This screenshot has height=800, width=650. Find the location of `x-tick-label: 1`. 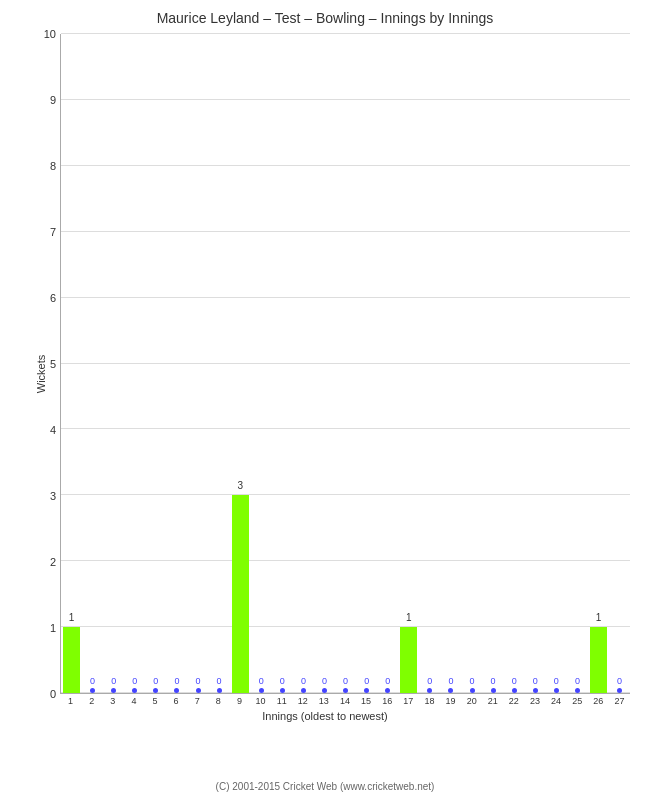

x-tick-label: 1 is located at coordinates (70, 700).